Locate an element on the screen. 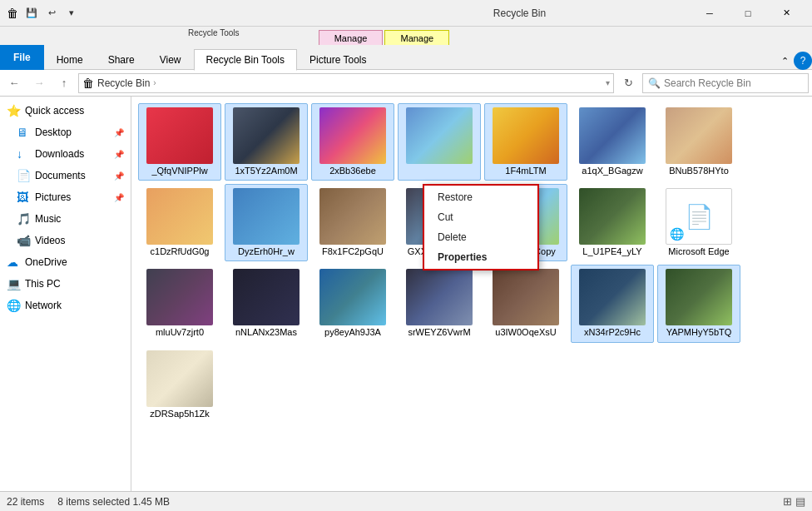  large-icons-view-button: ▤ is located at coordinates (800, 501).